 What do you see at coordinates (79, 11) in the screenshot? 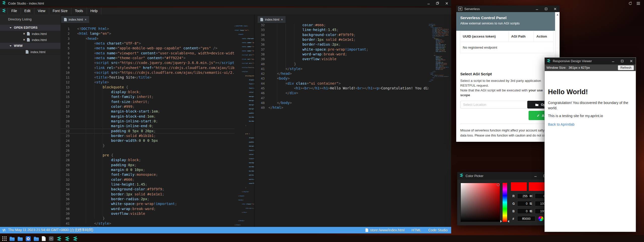
I see `menu-item-tools: Tools` at bounding box center [79, 11].